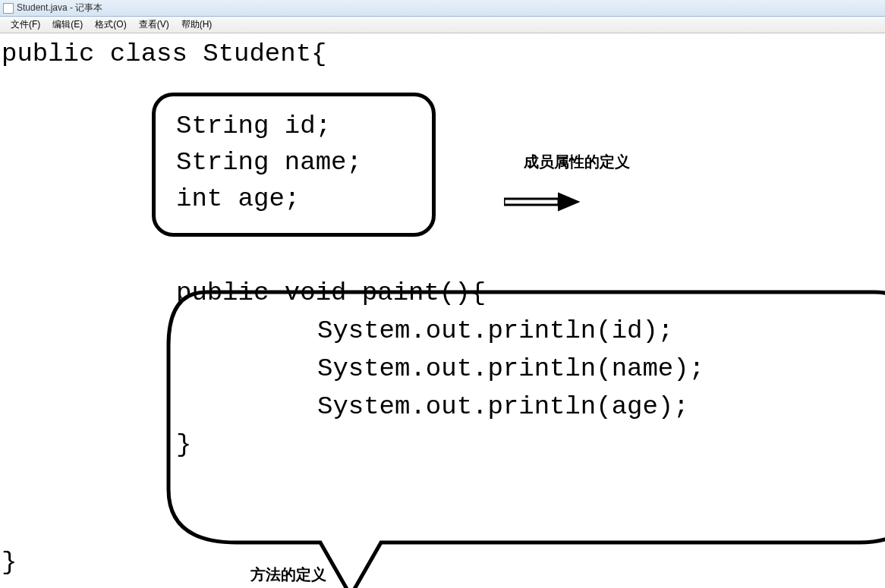 The width and height of the screenshot is (885, 588). What do you see at coordinates (254, 127) in the screenshot?
I see `code-line-2: String id;` at bounding box center [254, 127].